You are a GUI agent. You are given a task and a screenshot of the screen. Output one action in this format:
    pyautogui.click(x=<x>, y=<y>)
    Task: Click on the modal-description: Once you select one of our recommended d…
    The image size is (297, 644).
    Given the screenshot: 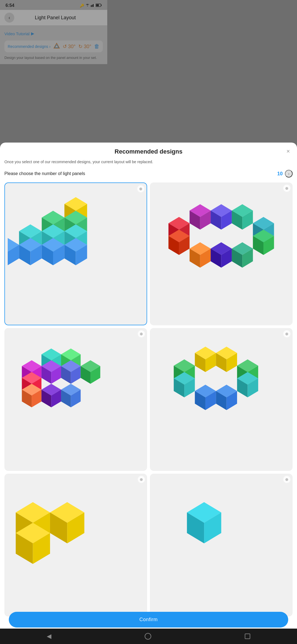 What is the action you would take?
    pyautogui.click(x=56, y=162)
    